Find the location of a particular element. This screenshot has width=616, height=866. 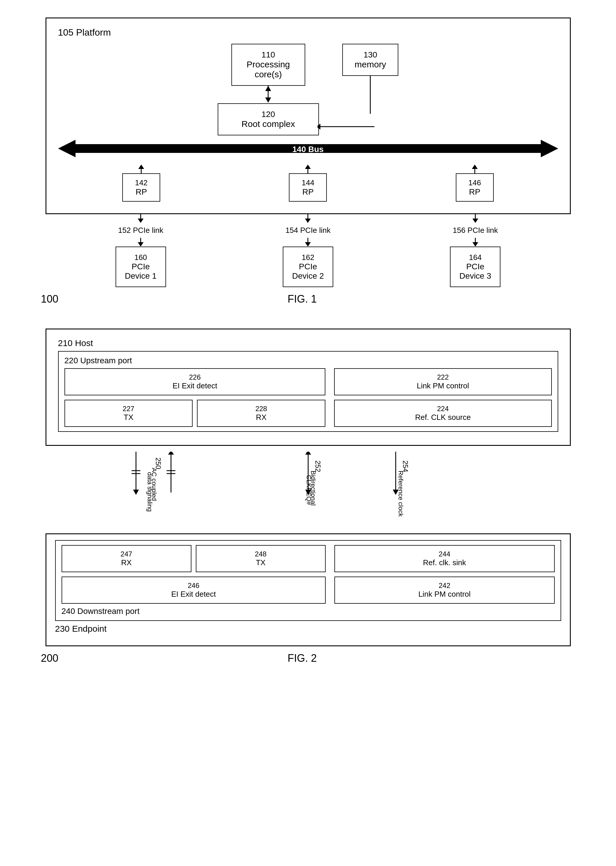

rp2-text: RP is located at coordinates (308, 192).